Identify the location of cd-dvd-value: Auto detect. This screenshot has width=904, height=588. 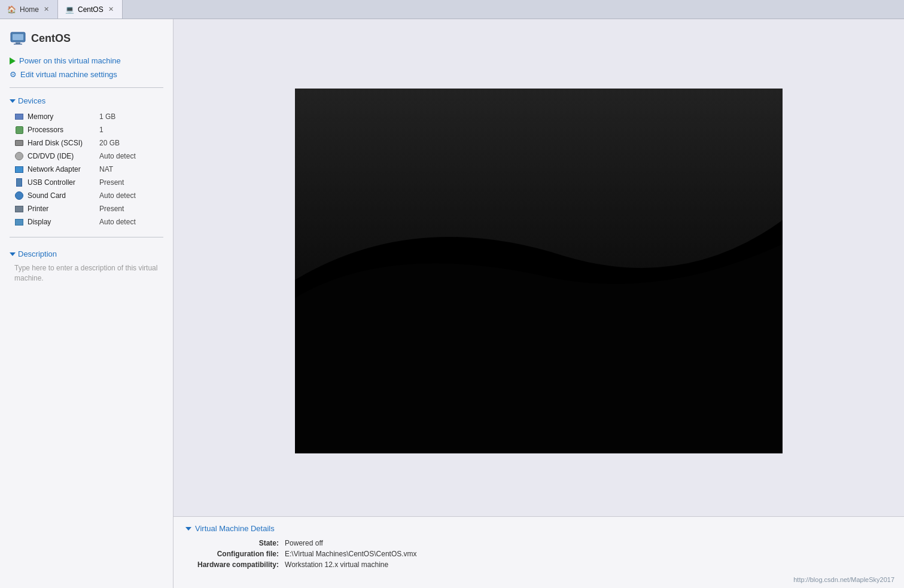
(117, 156).